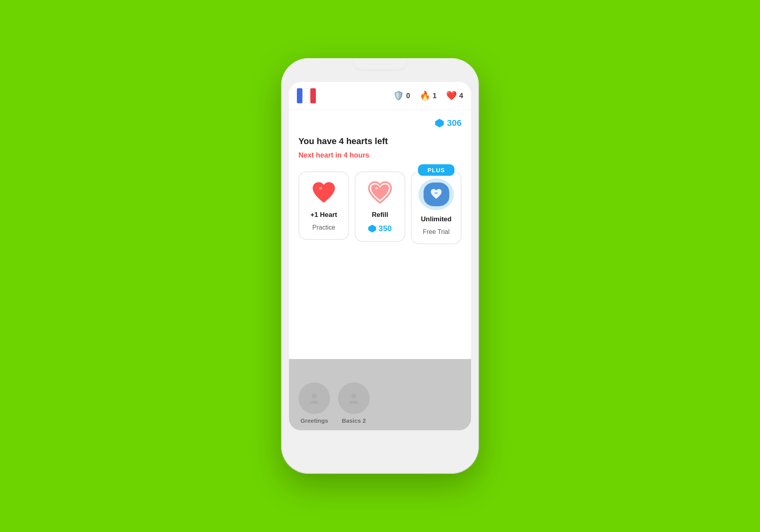 The height and width of the screenshot is (532, 760). What do you see at coordinates (314, 420) in the screenshot?
I see `greetings-label: Greetings` at bounding box center [314, 420].